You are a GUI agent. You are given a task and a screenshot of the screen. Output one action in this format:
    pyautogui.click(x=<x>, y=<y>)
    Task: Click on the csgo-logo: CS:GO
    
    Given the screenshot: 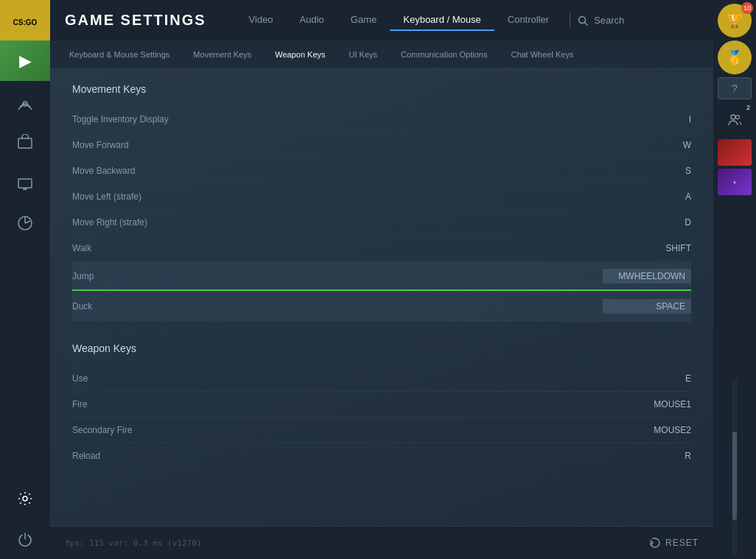 What is the action you would take?
    pyautogui.click(x=25, y=21)
    